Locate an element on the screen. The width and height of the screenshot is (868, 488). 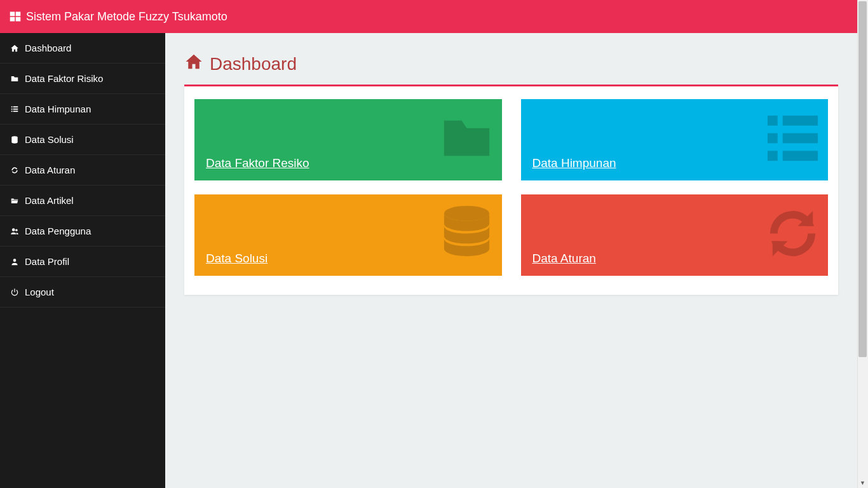
sidebar-item-label: Data Profil is located at coordinates (47, 262).